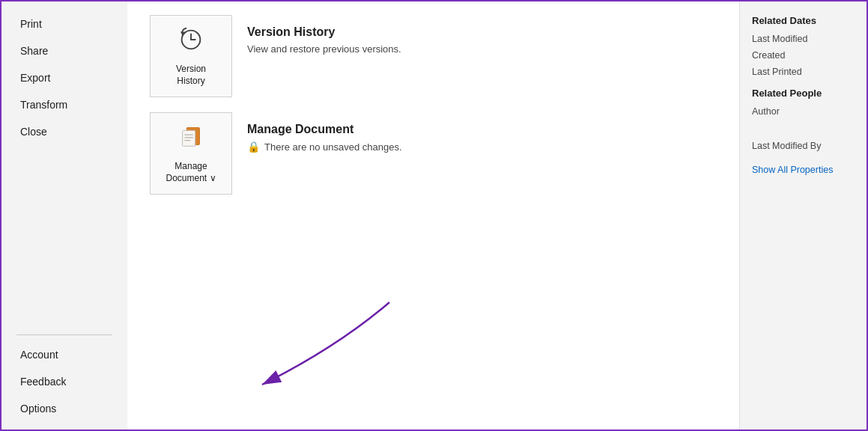 This screenshot has width=868, height=431. I want to click on version-history-description: View and restore previous versions., so click(324, 49).